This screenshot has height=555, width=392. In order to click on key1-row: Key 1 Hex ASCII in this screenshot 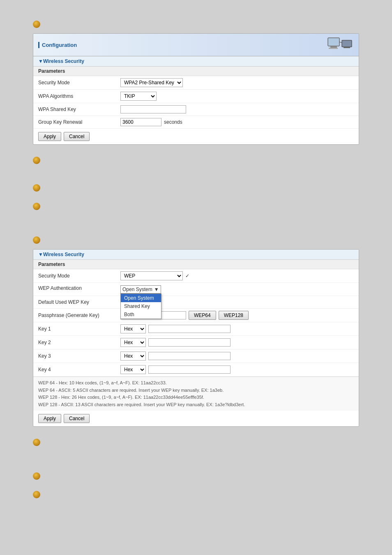, I will do `click(196, 329)`.